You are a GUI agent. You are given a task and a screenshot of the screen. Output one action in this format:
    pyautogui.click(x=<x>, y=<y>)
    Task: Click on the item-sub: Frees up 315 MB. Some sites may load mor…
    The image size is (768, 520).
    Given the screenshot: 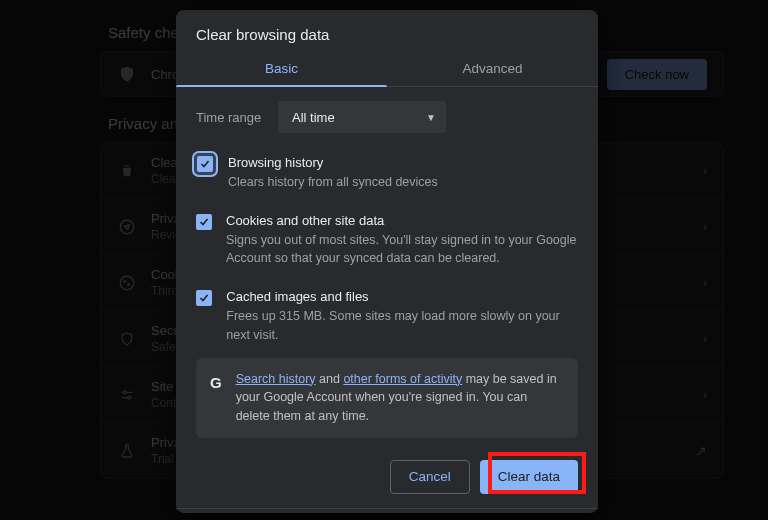 What is the action you would take?
    pyautogui.click(x=402, y=325)
    